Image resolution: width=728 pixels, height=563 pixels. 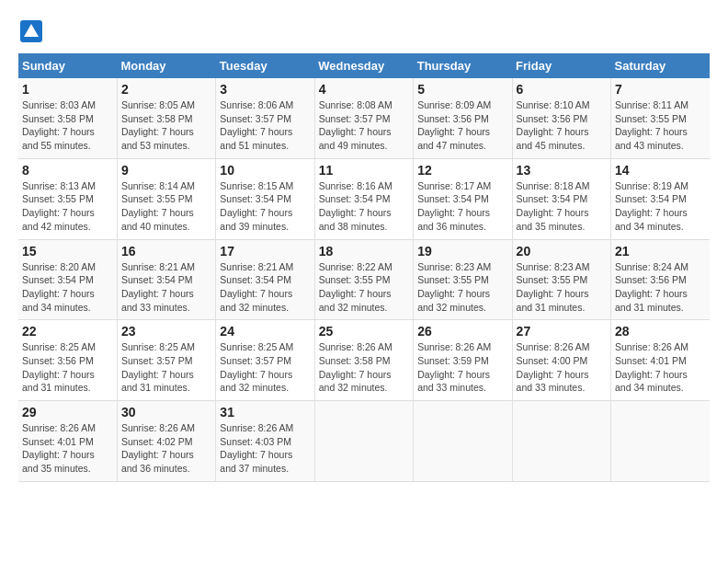 I want to click on logo-icon, so click(x=31, y=31).